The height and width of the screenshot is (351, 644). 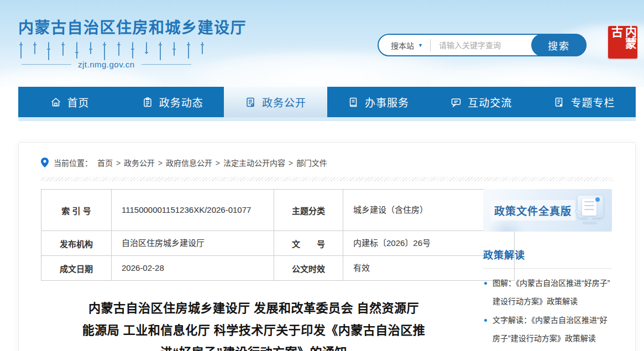 I want to click on search-scope-select: 搜本站 ▼, so click(x=407, y=45).